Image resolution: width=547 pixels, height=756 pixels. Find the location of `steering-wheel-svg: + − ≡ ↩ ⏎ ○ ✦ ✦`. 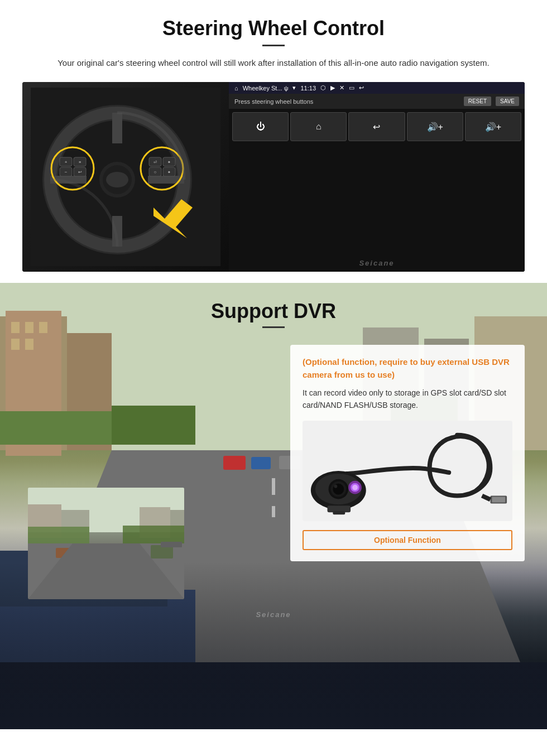

steering-wheel-svg: + − ≡ ↩ ⏎ ○ ✦ ✦ is located at coordinates (126, 177).